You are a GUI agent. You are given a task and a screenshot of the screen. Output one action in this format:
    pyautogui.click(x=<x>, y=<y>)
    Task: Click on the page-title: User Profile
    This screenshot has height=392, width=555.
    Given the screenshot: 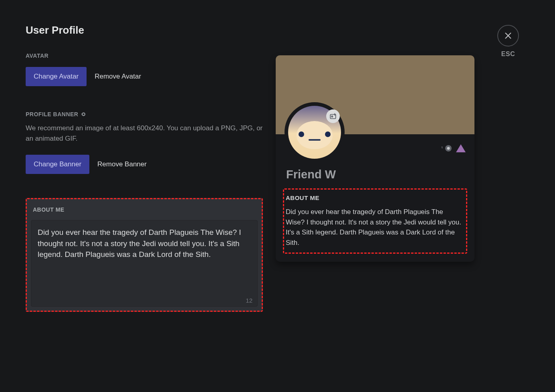 What is the action you would take?
    pyautogui.click(x=144, y=30)
    